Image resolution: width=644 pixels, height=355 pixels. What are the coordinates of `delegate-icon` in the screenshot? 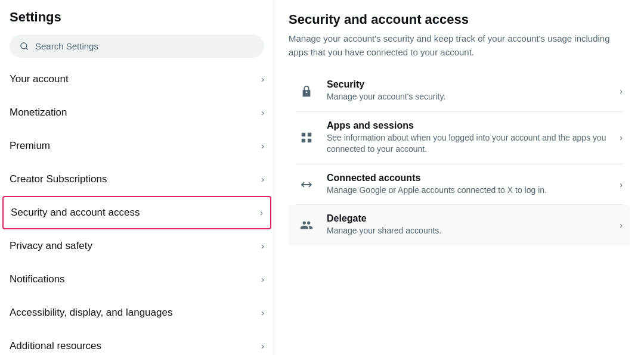 It's located at (306, 225).